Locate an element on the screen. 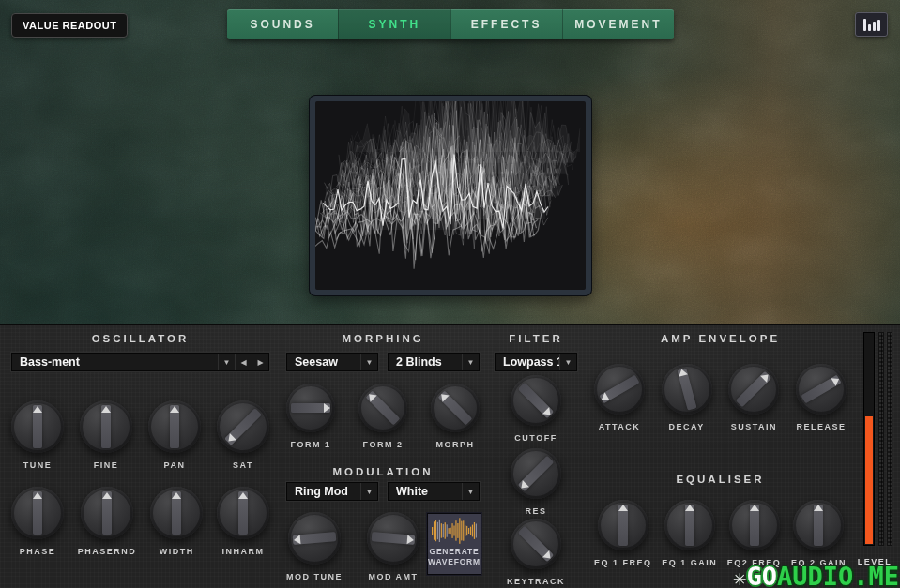  knob-inharm: INHARM is located at coordinates (243, 521).